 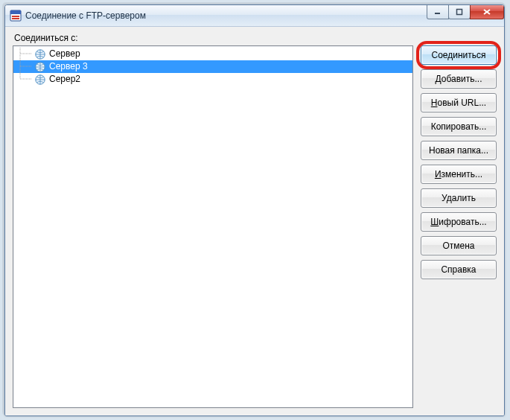 What do you see at coordinates (459, 103) in the screenshot?
I see `new-url-button: Новый URL...` at bounding box center [459, 103].